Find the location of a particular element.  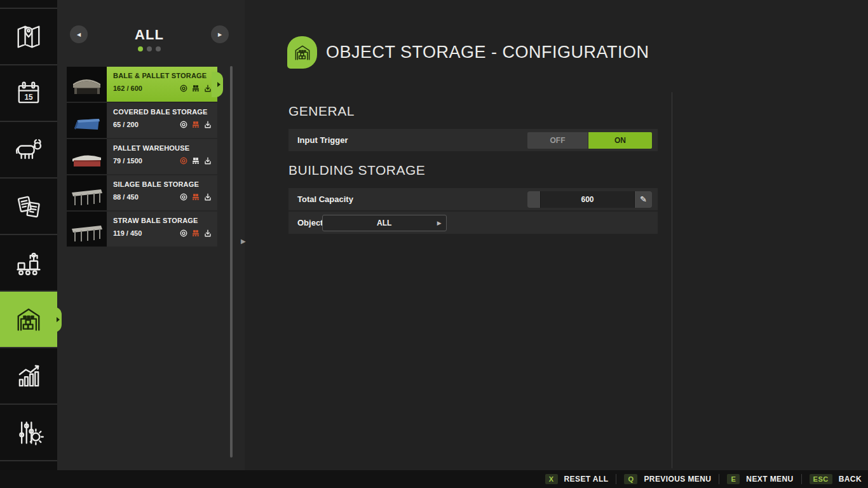

section-title-general: GENERAL is located at coordinates (473, 111).